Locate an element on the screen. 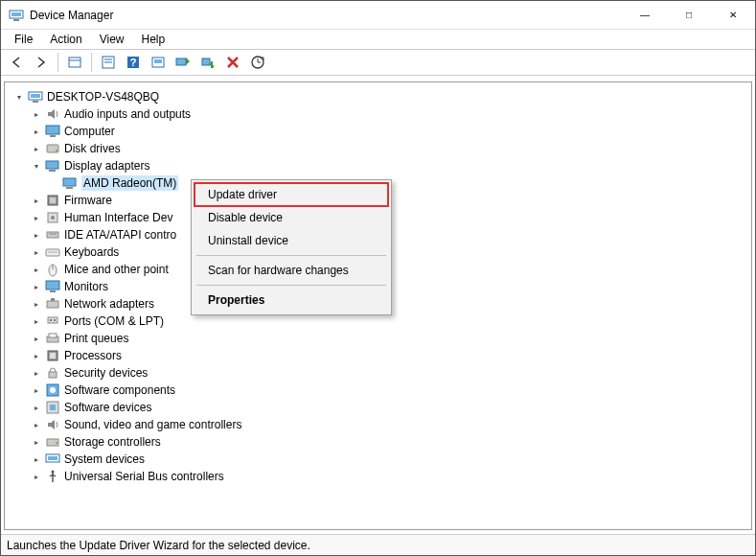 Image resolution: width=756 pixels, height=556 pixels. menu-file: File is located at coordinates (23, 39).